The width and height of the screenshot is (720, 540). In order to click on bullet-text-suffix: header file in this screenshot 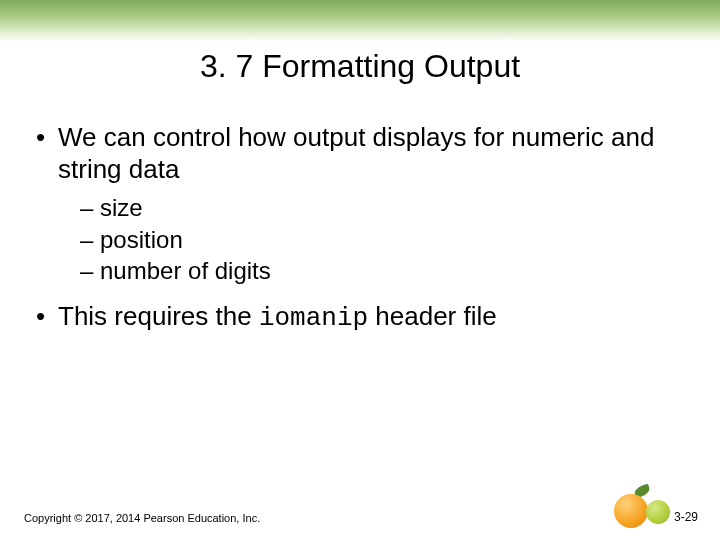, I will do `click(432, 316)`.